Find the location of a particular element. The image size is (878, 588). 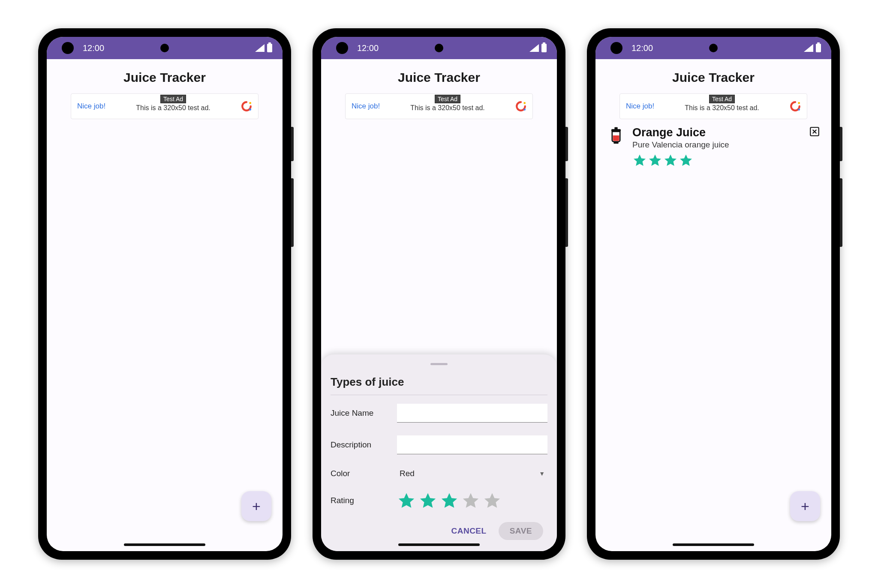

color-dropdown: Red ▼ is located at coordinates (472, 474).